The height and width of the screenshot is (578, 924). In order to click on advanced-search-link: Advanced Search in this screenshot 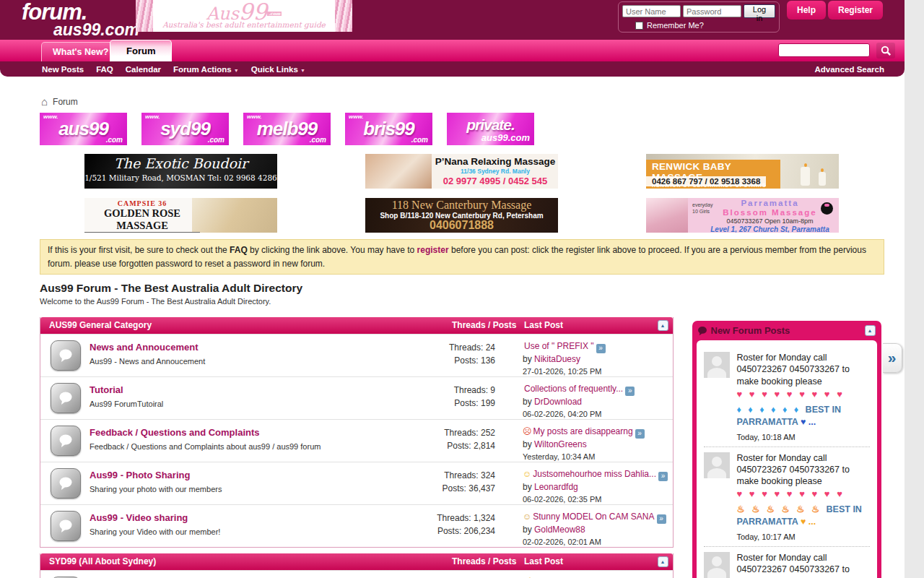, I will do `click(849, 69)`.